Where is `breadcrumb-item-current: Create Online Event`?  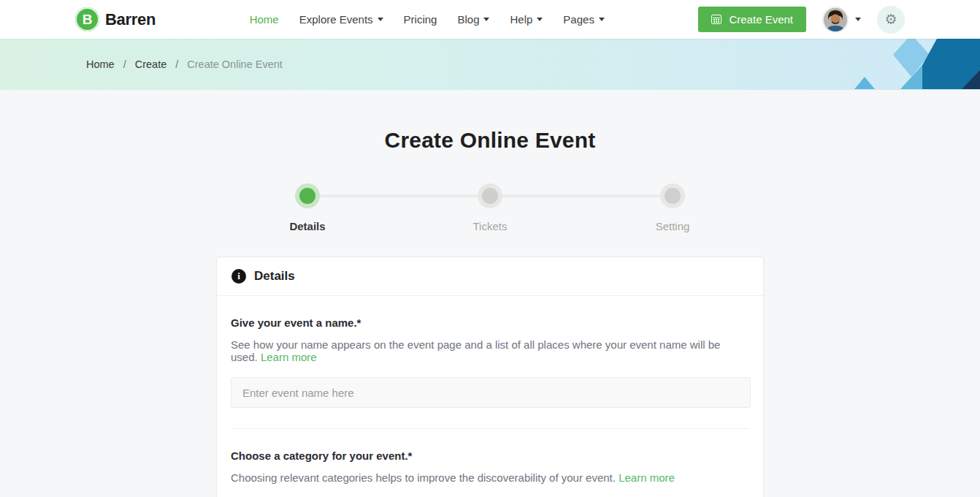
breadcrumb-item-current: Create Online Event is located at coordinates (235, 64).